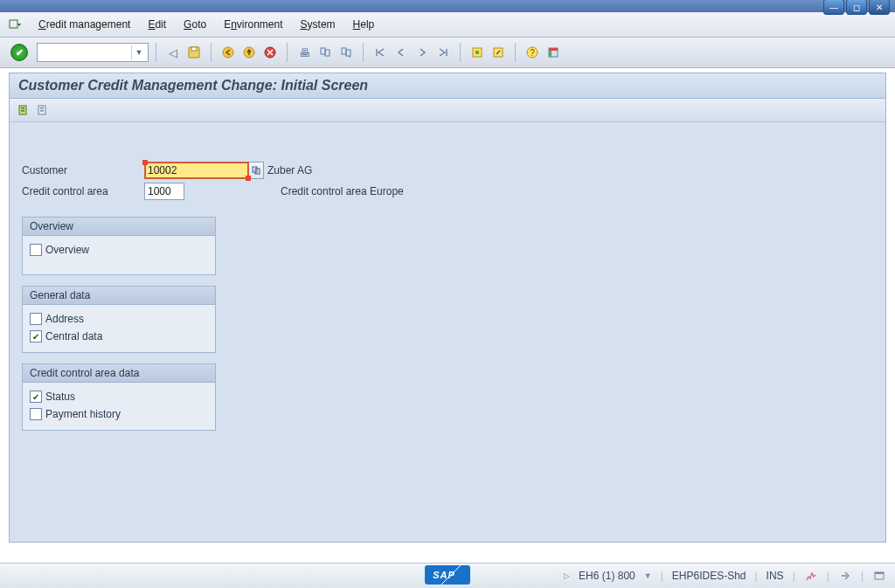  I want to click on menu-system: System, so click(318, 24).